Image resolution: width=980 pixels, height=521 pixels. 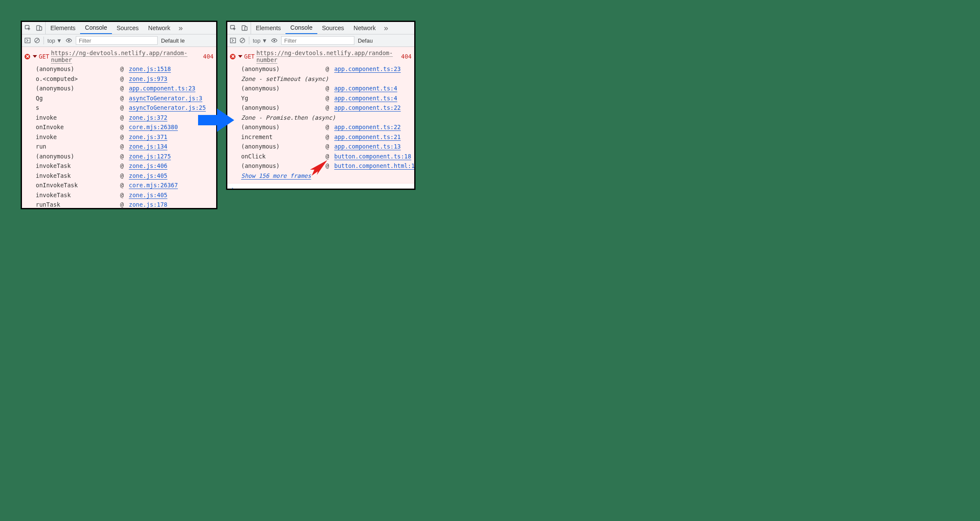 What do you see at coordinates (146, 69) in the screenshot?
I see `frame-source: @ zone.js:1518` at bounding box center [146, 69].